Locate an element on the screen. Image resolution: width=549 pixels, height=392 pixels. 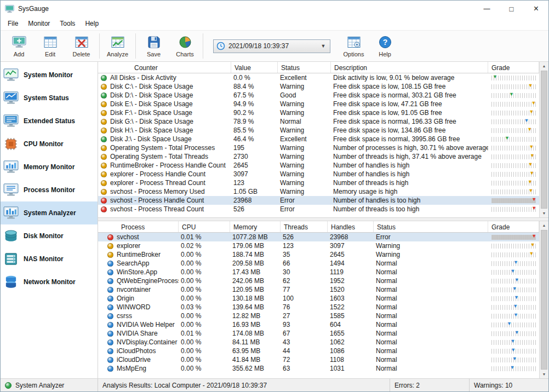
cell-text: 1952 is located at coordinates (338, 281).